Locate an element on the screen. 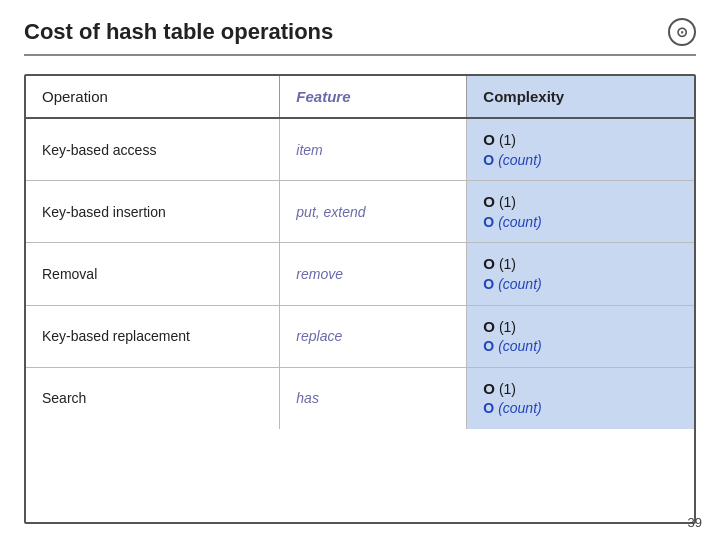 Image resolution: width=720 pixels, height=540 pixels. col-header-feature: Feature is located at coordinates (374, 97).